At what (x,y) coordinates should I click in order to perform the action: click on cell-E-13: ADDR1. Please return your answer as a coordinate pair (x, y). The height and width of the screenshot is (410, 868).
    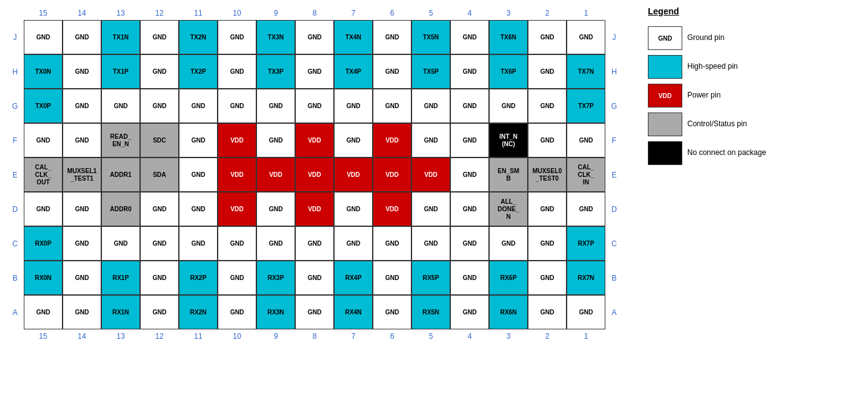
    Looking at the image, I should click on (121, 175).